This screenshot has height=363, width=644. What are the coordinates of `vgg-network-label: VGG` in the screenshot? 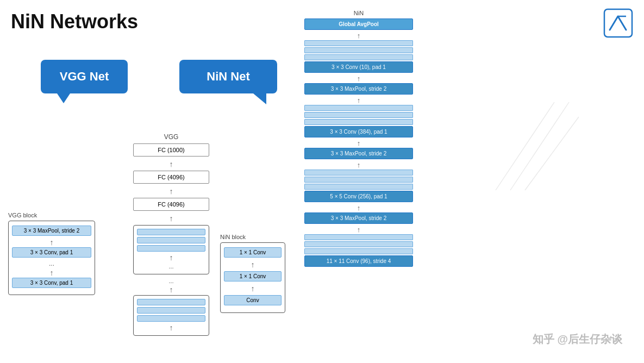 It's located at (171, 137).